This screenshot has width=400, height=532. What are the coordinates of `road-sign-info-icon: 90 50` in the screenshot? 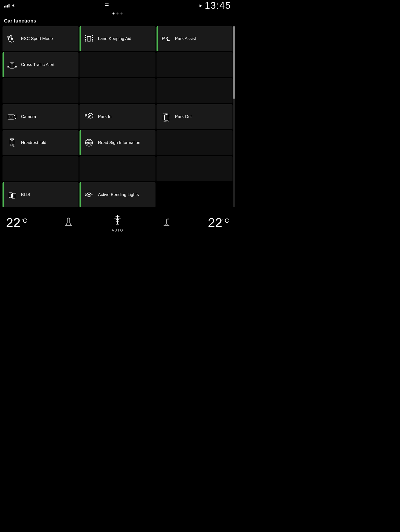 It's located at (89, 143).